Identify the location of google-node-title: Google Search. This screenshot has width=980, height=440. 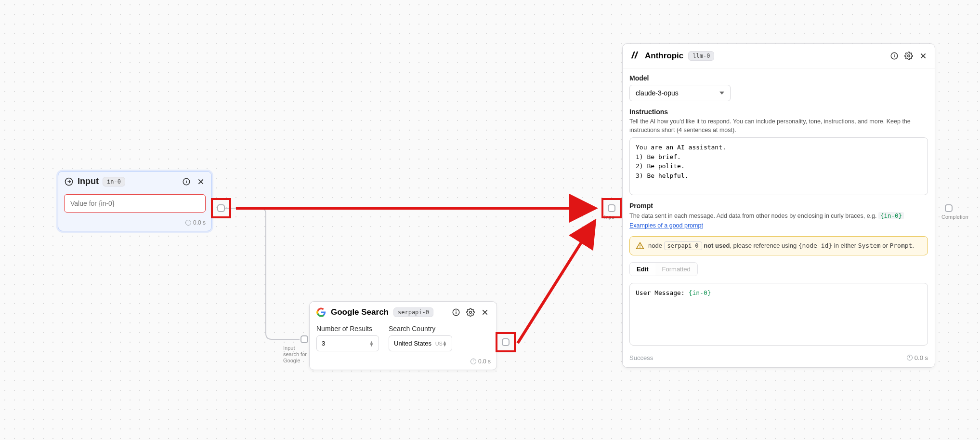
(360, 312).